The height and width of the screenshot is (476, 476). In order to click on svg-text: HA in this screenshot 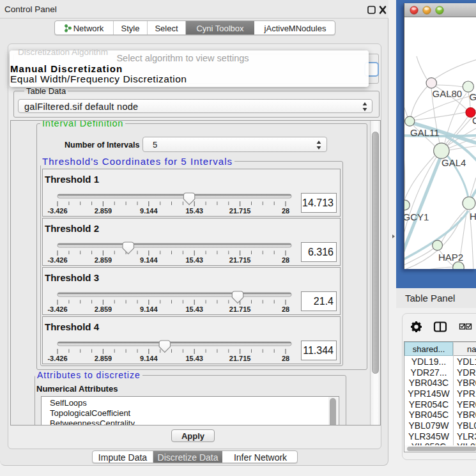, I will do `click(473, 216)`.